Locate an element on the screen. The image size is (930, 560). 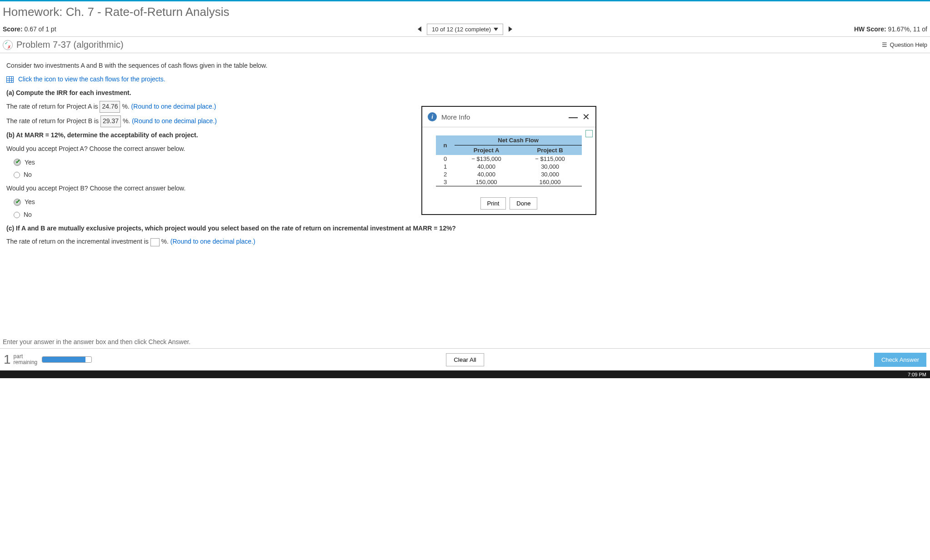
table-row: 0− $135,000− $115,000 is located at coordinates (509, 159).